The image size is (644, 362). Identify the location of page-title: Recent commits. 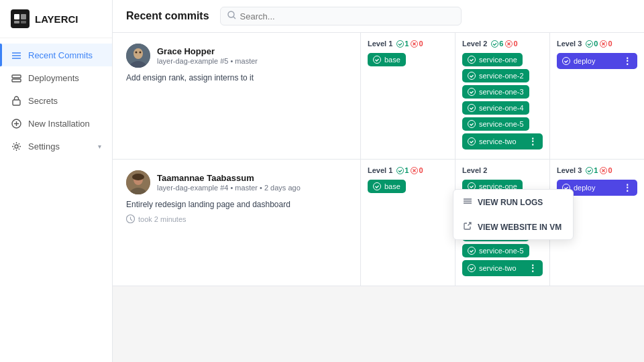
(168, 16).